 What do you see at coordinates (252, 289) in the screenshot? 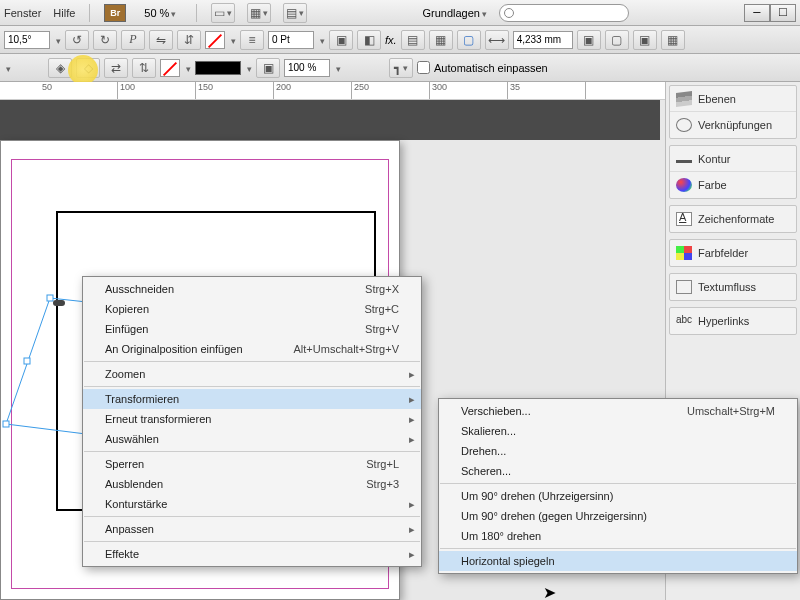
I see `cm-cut: AusschneidenStrg+X` at bounding box center [252, 289].